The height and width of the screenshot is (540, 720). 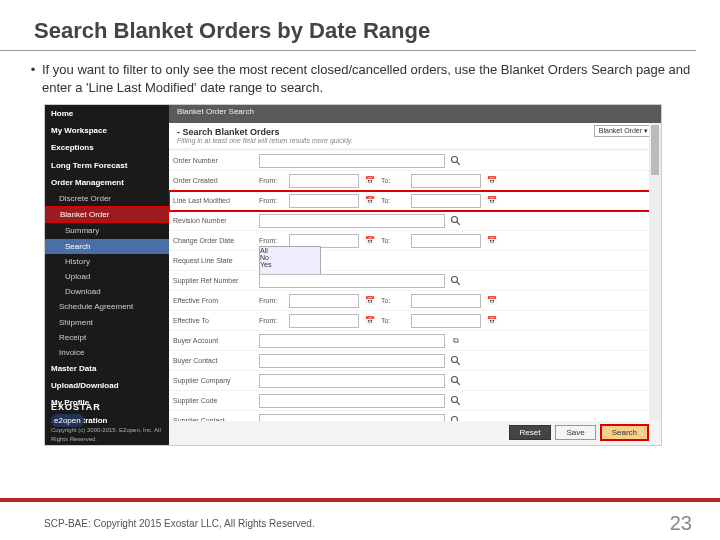 What do you see at coordinates (107, 275) in the screenshot?
I see `nav-sidebar: Home My Workspace Exceptions Long Term F…` at bounding box center [107, 275].